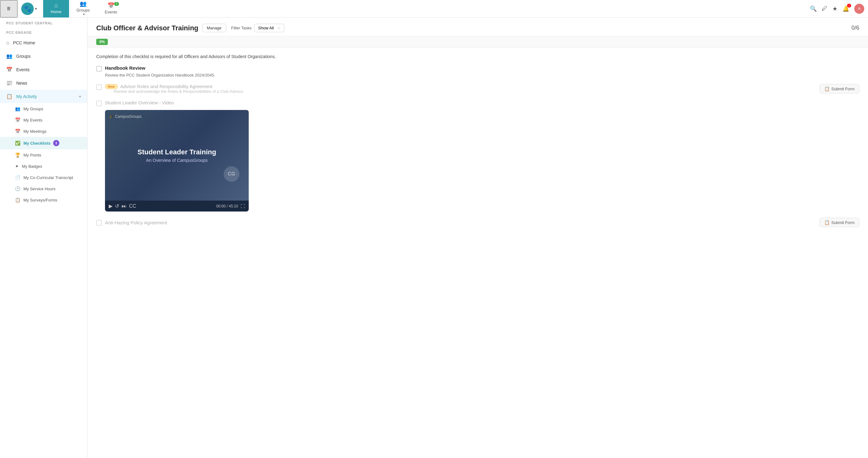 This screenshot has width=868, height=458. I want to click on item-2-checkbox, so click(99, 87).